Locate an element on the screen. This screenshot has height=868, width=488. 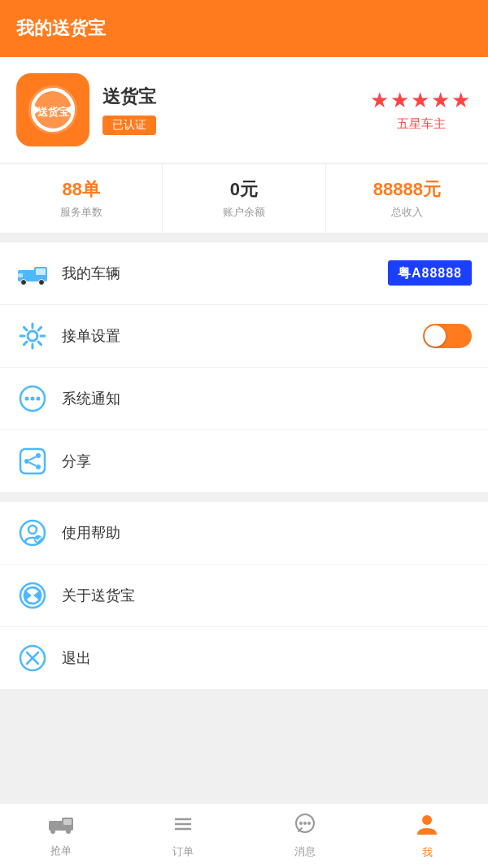
svg-text: 送货宝 is located at coordinates (54, 112).